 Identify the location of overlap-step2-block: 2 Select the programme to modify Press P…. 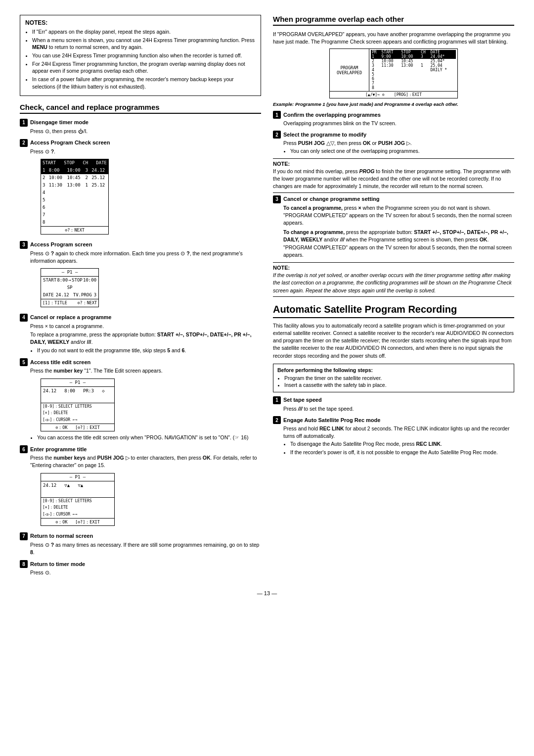
(394, 142).